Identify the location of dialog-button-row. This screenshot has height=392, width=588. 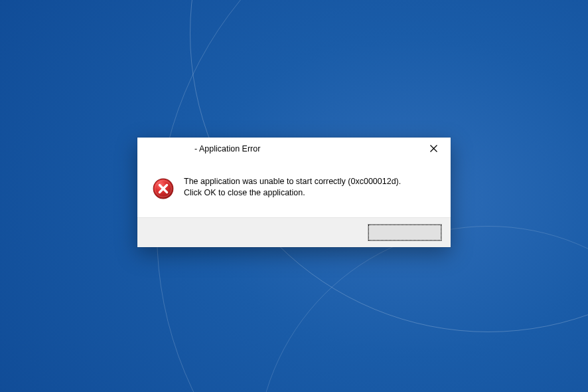
(294, 233).